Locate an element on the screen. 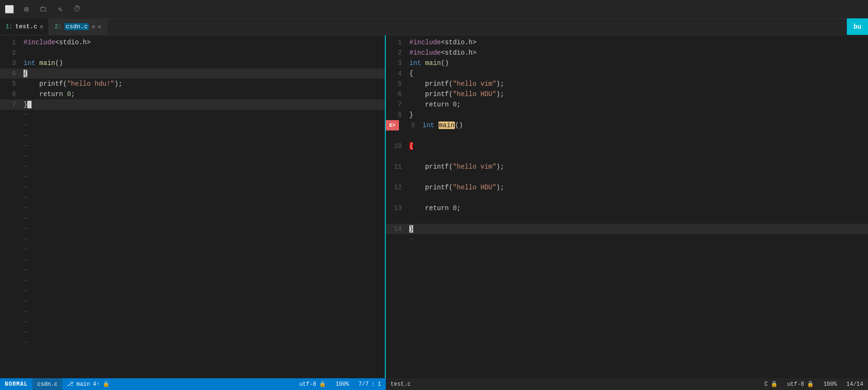 The height and width of the screenshot is (390, 868). table-row: E> 9 int main() is located at coordinates (627, 125).